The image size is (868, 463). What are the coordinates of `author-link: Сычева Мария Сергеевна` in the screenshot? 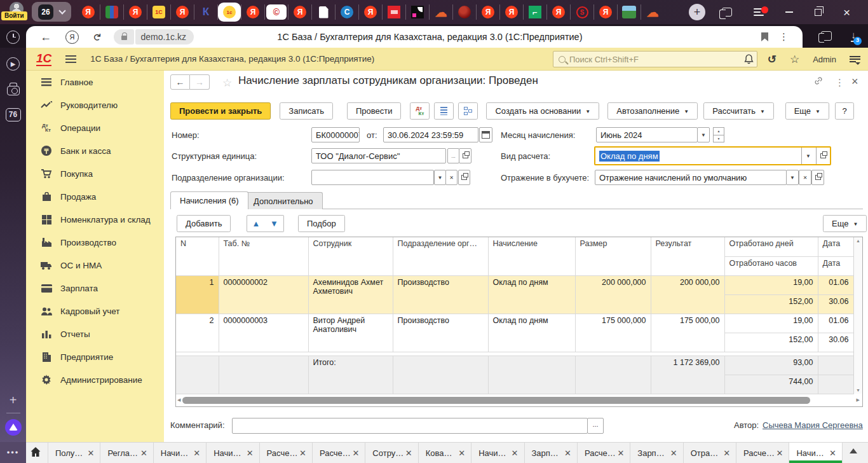 It's located at (813, 425).